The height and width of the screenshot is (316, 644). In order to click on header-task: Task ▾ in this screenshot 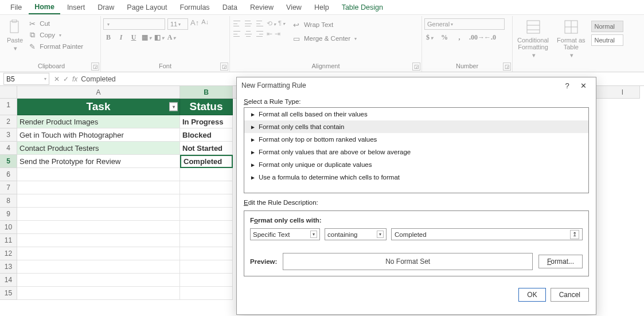, I will do `click(99, 107)`.